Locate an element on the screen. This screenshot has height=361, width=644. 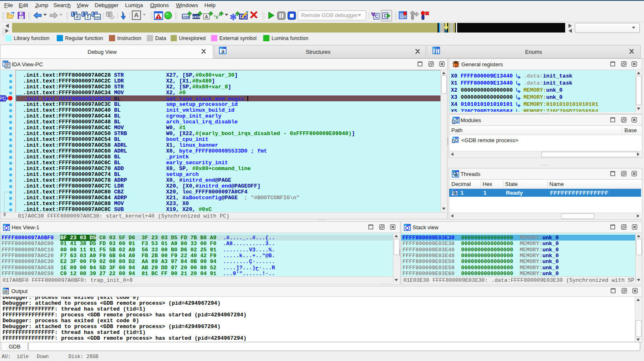
svg-text: T is located at coordinates (88, 17).